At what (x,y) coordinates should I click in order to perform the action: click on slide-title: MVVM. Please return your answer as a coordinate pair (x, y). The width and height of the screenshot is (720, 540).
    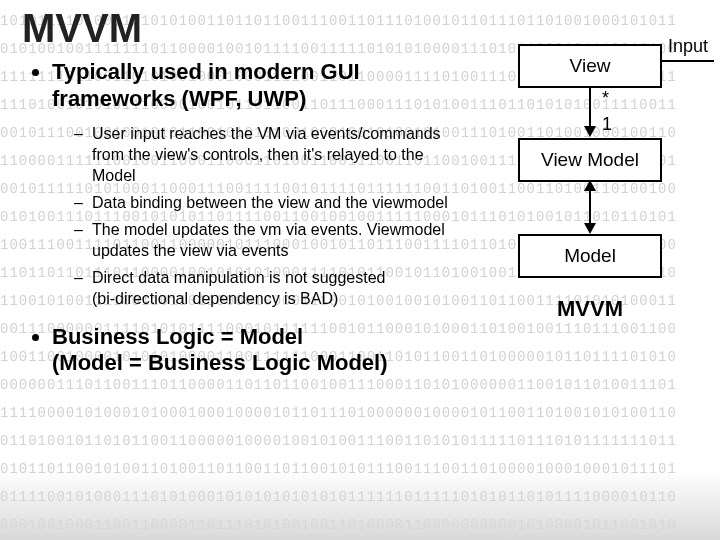
    Looking at the image, I should click on (244, 28).